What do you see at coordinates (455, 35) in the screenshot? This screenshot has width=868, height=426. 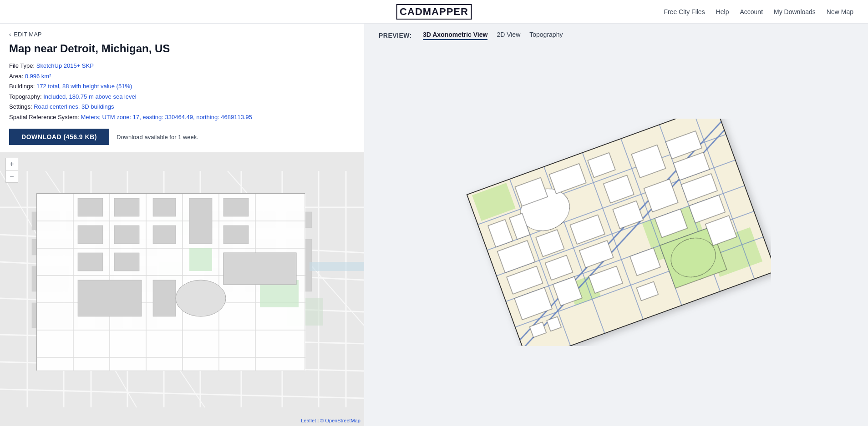 I see `tab-3d-axonometric: 3D Axonometric View` at bounding box center [455, 35].